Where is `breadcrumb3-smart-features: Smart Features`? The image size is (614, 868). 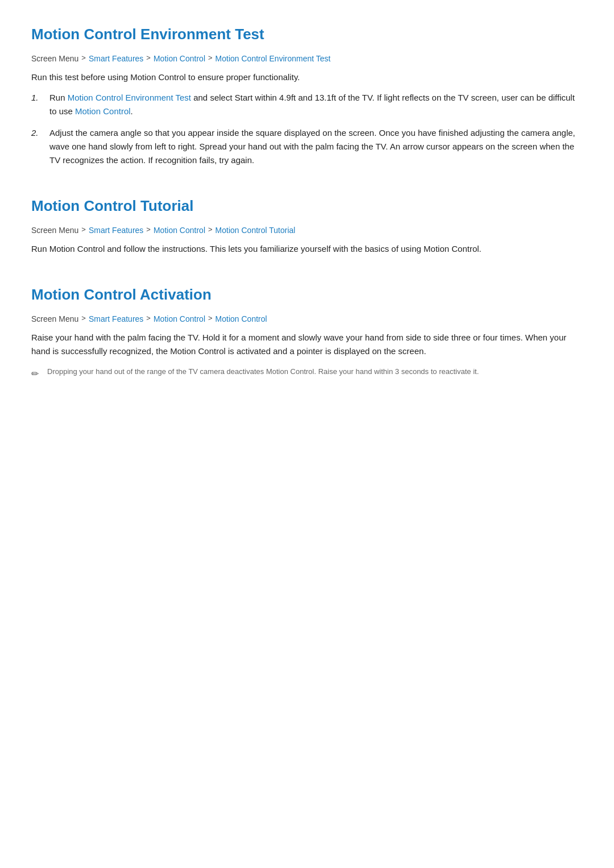 breadcrumb3-smart-features: Smart Features is located at coordinates (116, 319).